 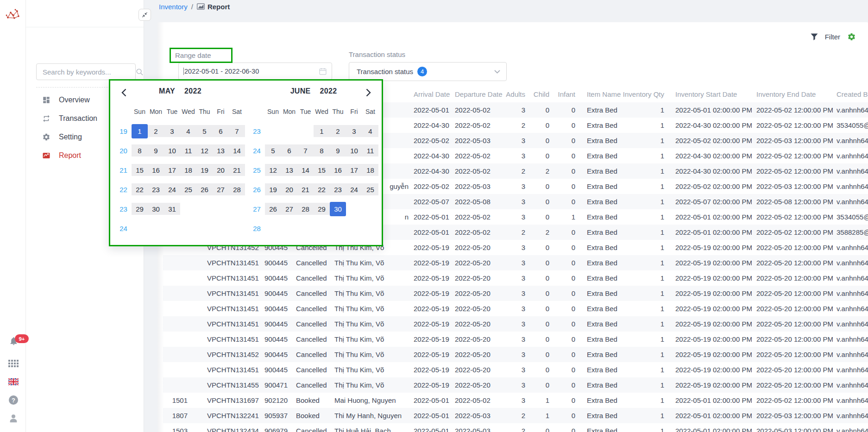 What do you see at coordinates (795, 94) in the screenshot?
I see `column-header-end: Inventory End Date` at bounding box center [795, 94].